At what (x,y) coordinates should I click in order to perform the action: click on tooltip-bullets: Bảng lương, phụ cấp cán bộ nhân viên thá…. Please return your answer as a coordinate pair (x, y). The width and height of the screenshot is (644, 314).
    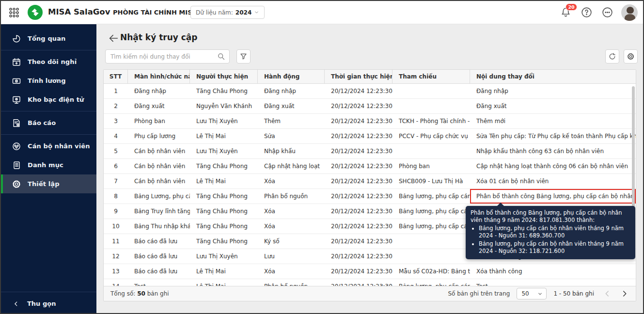
    Looking at the image, I should click on (550, 240).